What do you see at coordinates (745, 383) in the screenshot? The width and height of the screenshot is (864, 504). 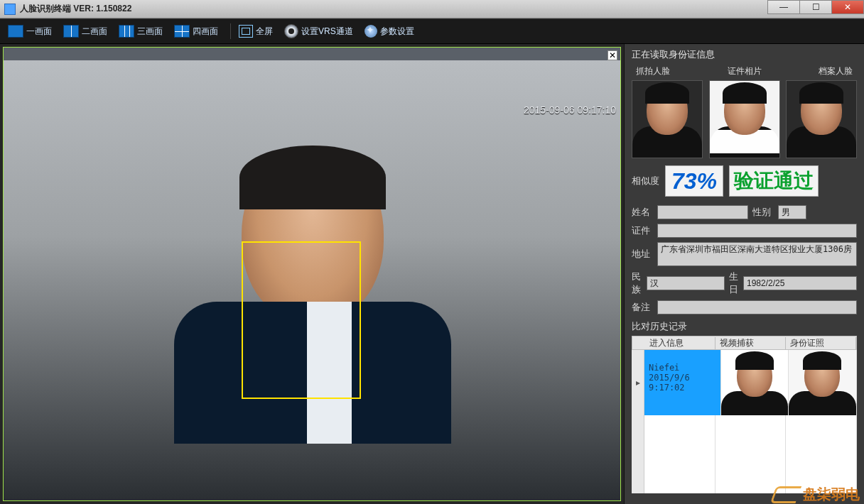 I see `history-row: ▸ Niefei 2015/9/6 9:17:02` at bounding box center [745, 383].